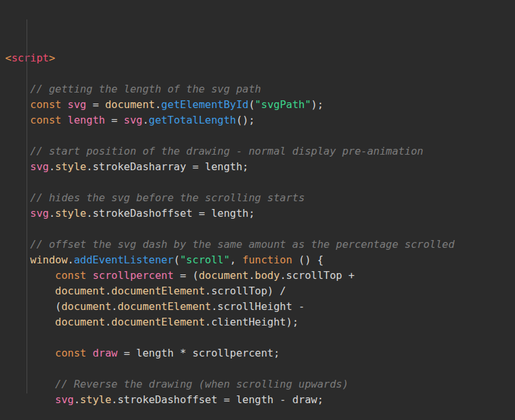 This screenshot has width=515, height=420. I want to click on indent-guide, so click(27, 206).